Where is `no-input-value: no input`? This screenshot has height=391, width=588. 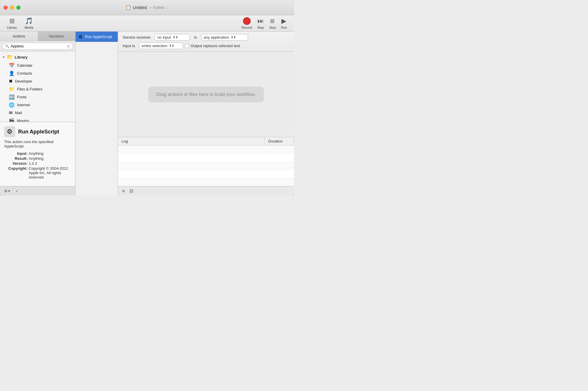
no-input-value: no input is located at coordinates (164, 37).